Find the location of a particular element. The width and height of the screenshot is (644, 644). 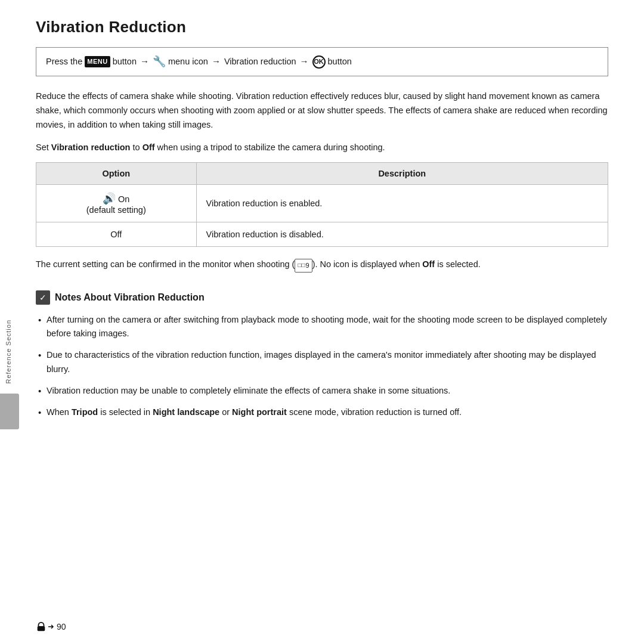

footer-lock-icon is located at coordinates (45, 627).